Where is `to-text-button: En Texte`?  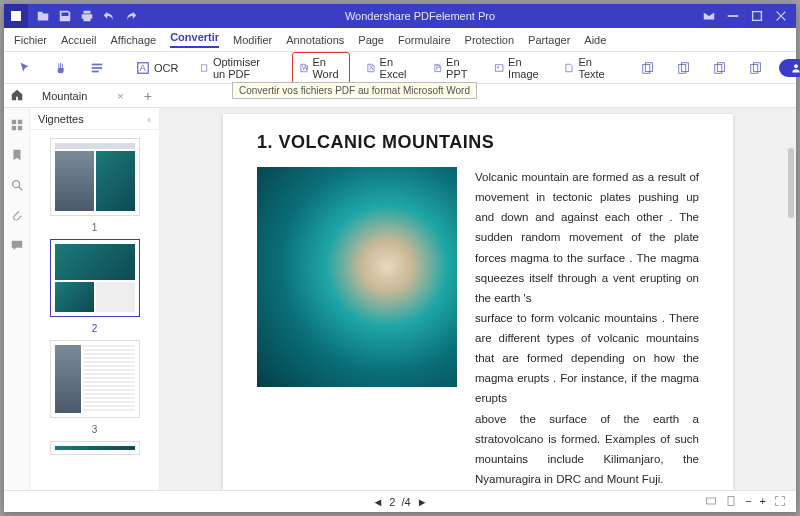 to-text-button: En Texte is located at coordinates (586, 68).